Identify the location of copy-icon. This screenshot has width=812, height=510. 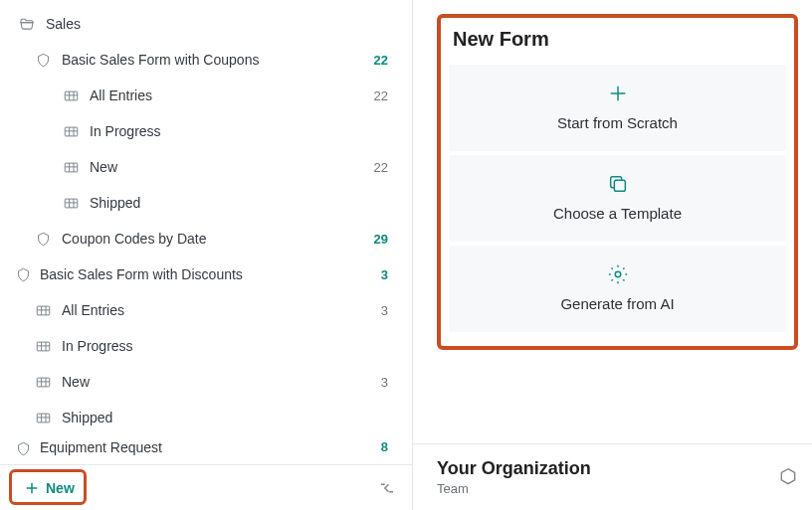
(618, 184).